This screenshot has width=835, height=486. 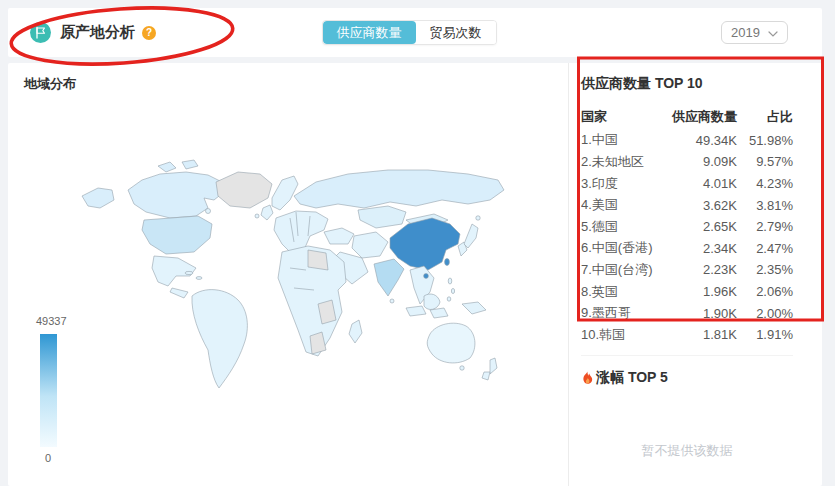 What do you see at coordinates (746, 32) in the screenshot?
I see `year-select-value: 2019` at bounding box center [746, 32].